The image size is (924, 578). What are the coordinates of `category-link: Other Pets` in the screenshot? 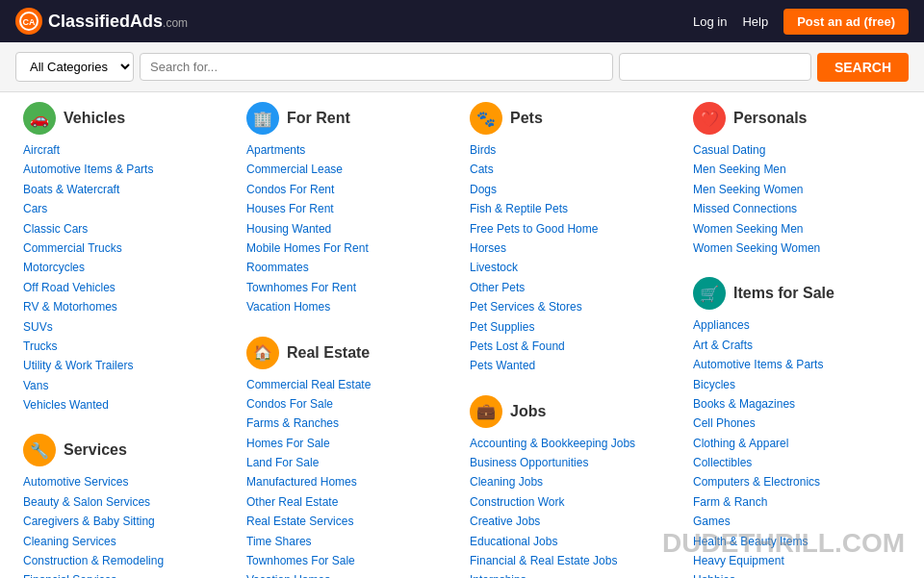 It's located at (574, 288).